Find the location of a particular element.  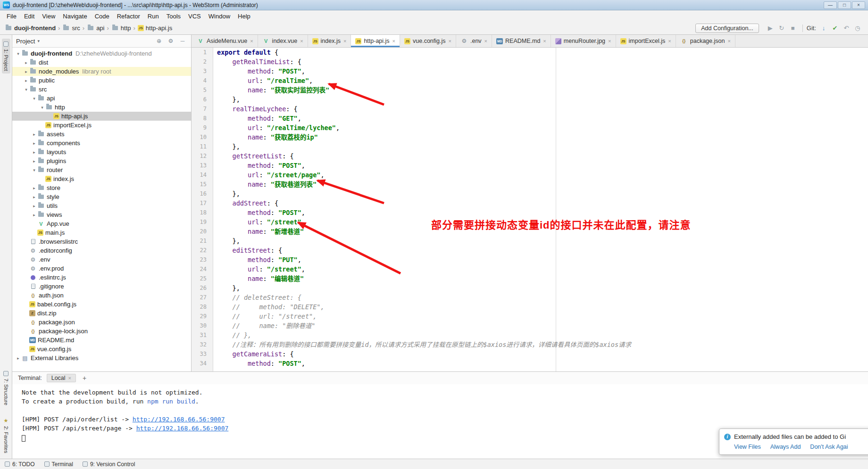

menu-navigate: Navigate is located at coordinates (75, 16).